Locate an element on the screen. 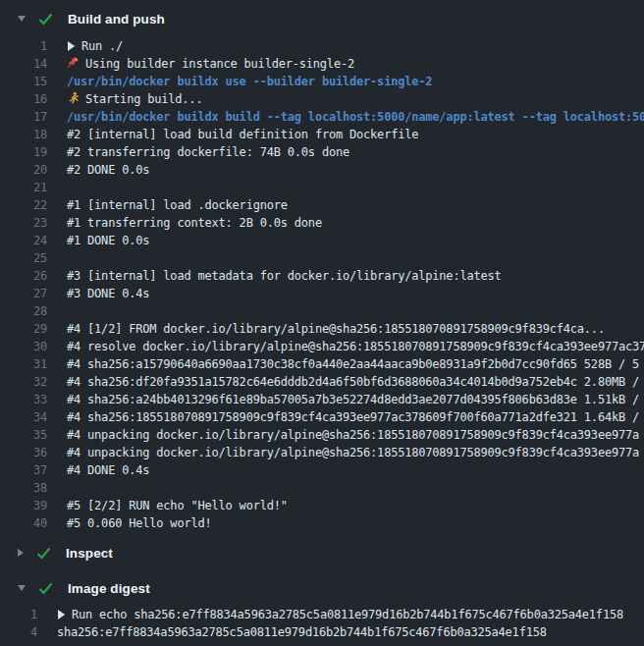  log-text-content: sha256:e7ff8834a5963a2785c5a0811e979d16b… is located at coordinates (302, 632).